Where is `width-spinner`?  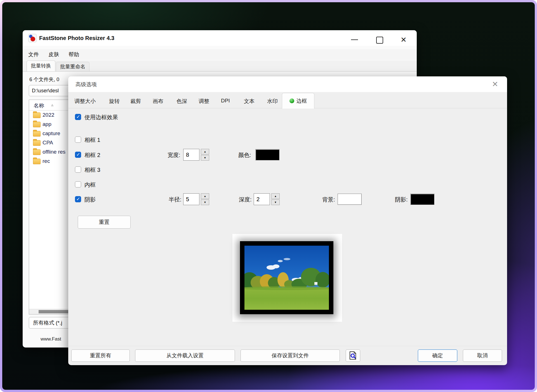
width-spinner is located at coordinates (205, 155).